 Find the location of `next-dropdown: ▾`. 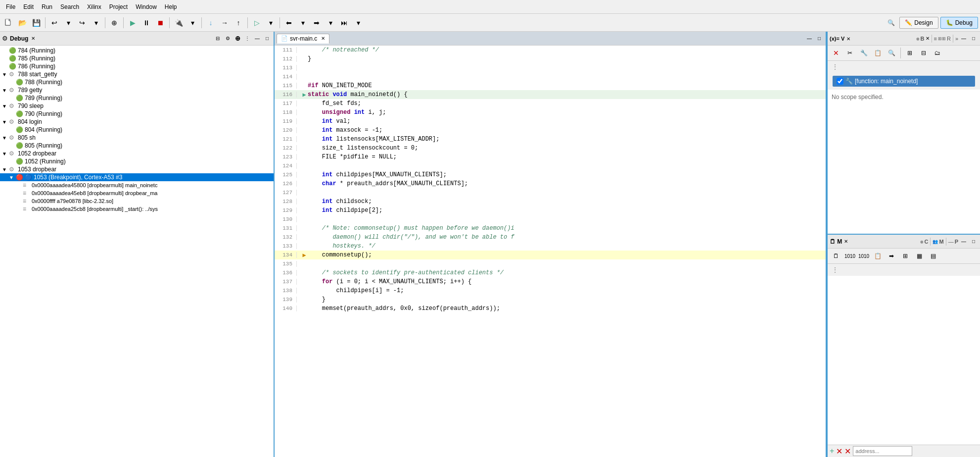

next-dropdown: ▾ is located at coordinates (358, 23).